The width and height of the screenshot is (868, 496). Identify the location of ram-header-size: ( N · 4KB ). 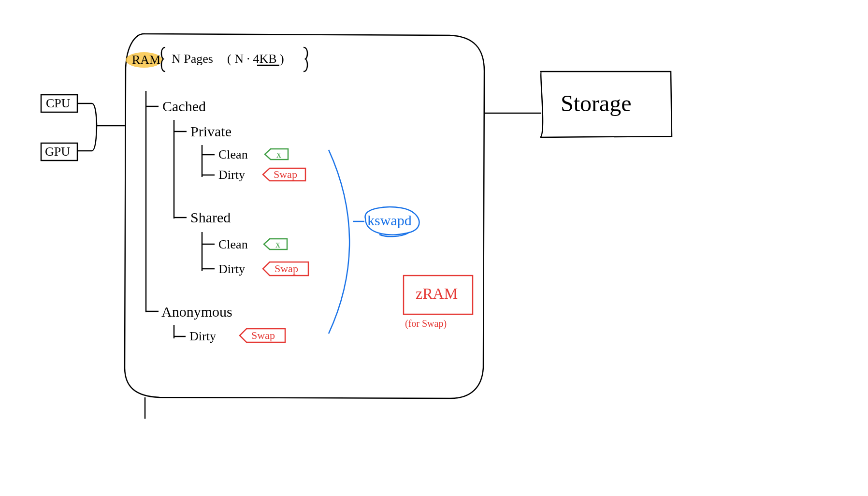
(256, 59).